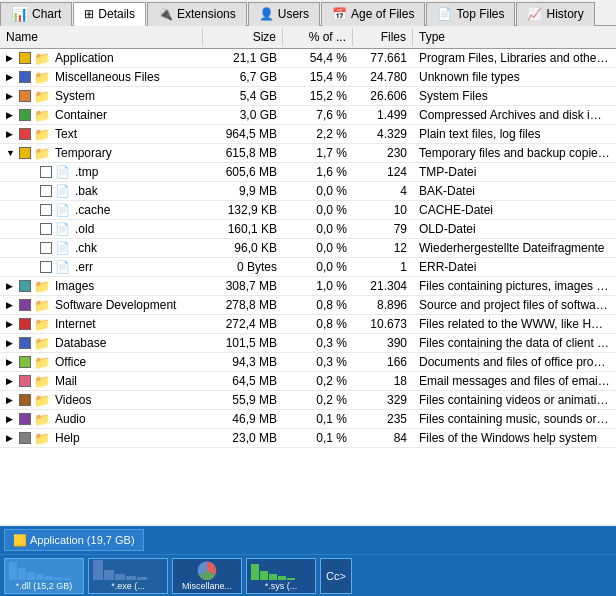 This screenshot has height=596, width=616. Describe the element at coordinates (308, 306) in the screenshot. I see `table-row: ▶ 📁 Software Development 278,8 MB 0,8 % …` at that location.